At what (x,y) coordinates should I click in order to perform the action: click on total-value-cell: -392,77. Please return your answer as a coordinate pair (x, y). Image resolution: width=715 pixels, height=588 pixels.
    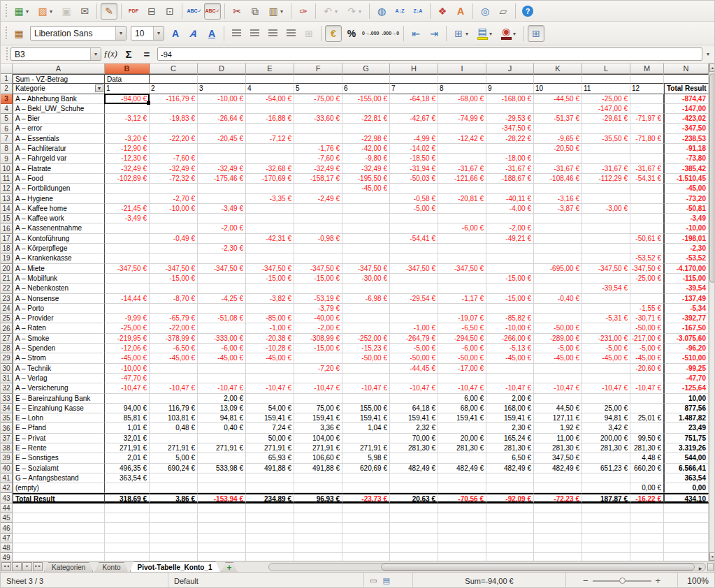
    Looking at the image, I should click on (686, 318).